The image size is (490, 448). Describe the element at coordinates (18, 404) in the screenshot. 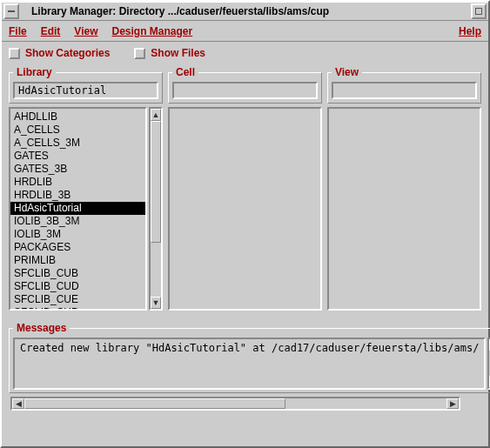

I see `scroll-left-icon: ◀` at that location.